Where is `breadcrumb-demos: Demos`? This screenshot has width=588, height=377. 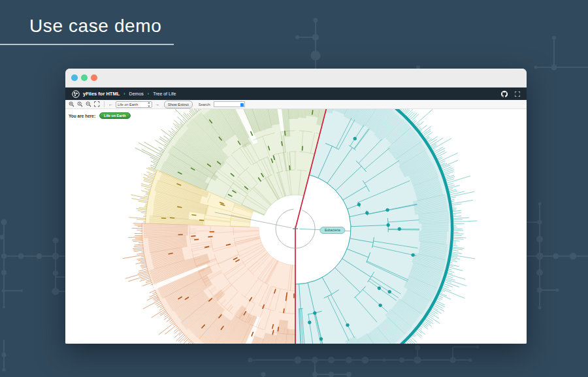
breadcrumb-demos: Demos is located at coordinates (137, 94).